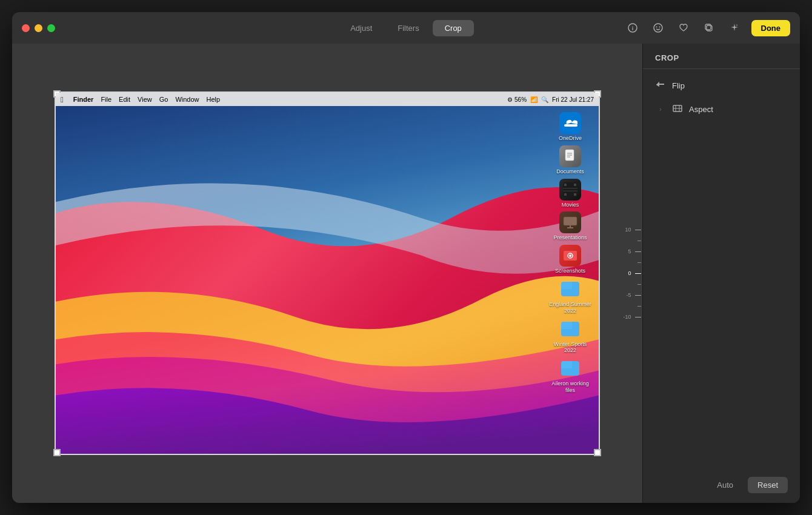 This screenshot has height=515, width=812. Describe the element at coordinates (677, 109) in the screenshot. I see `aspect-icon` at that location.